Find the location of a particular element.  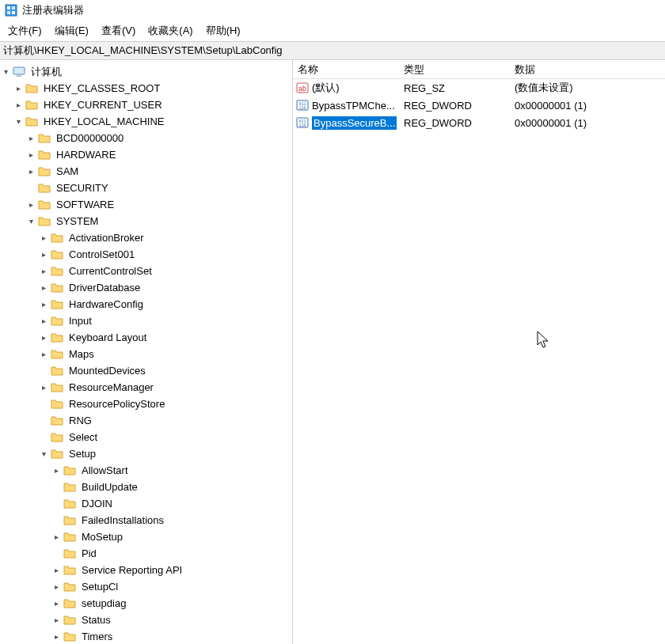

tree-label: ControlSet001 is located at coordinates (101, 255).